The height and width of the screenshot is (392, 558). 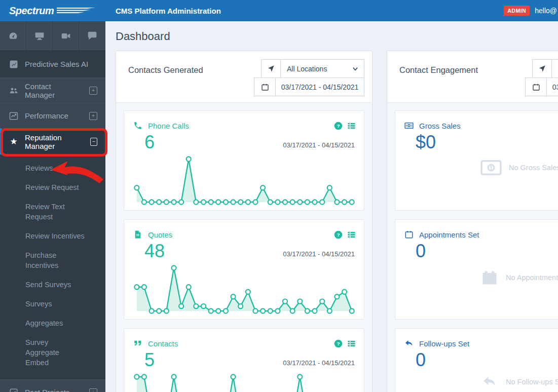 What do you see at coordinates (320, 87) in the screenshot?
I see `date-range-value: 03/17/2021 - 04/15/2021` at bounding box center [320, 87].